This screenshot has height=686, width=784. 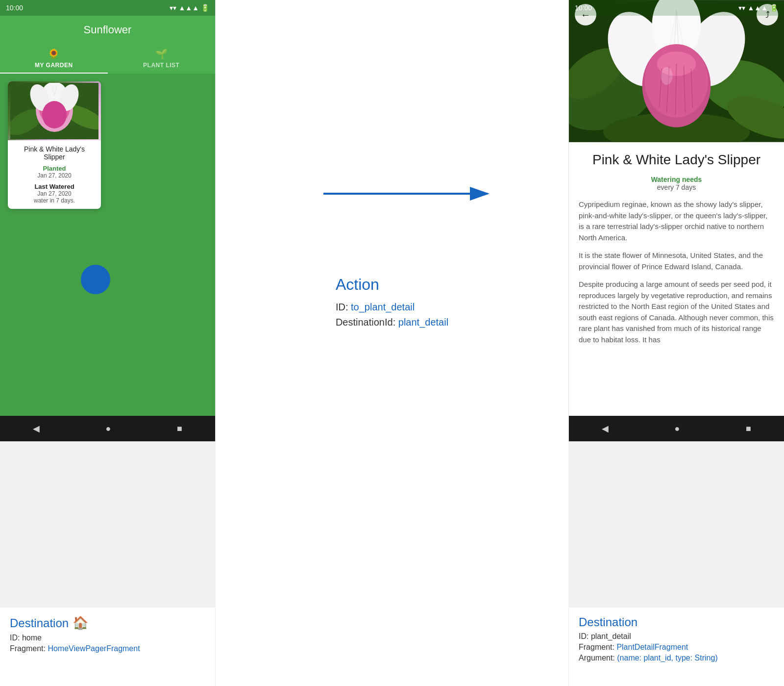 What do you see at coordinates (205, 8) in the screenshot?
I see `battery-icon: 🔋` at bounding box center [205, 8].